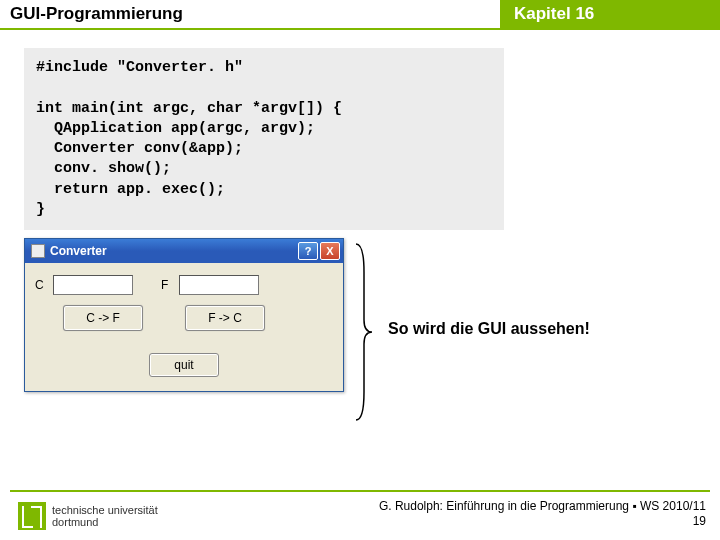  Describe the element at coordinates (32, 516) in the screenshot. I see `tu-logo-icon` at that location.